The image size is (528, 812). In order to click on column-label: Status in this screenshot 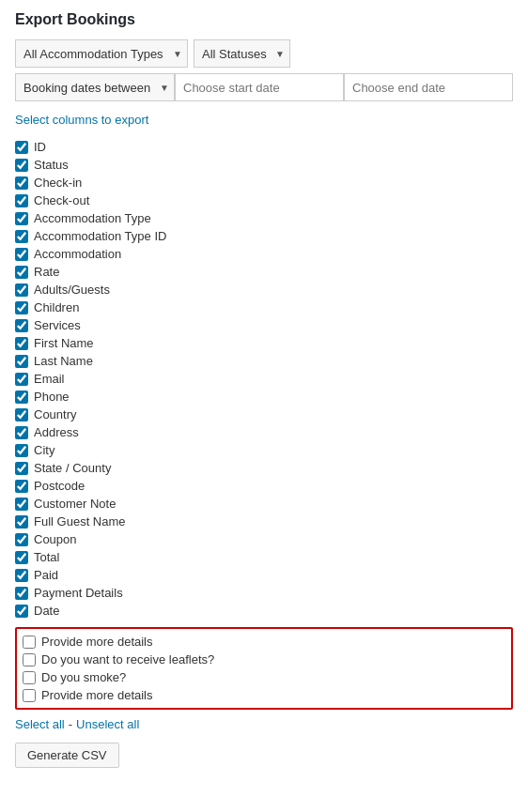, I will do `click(51, 165)`.